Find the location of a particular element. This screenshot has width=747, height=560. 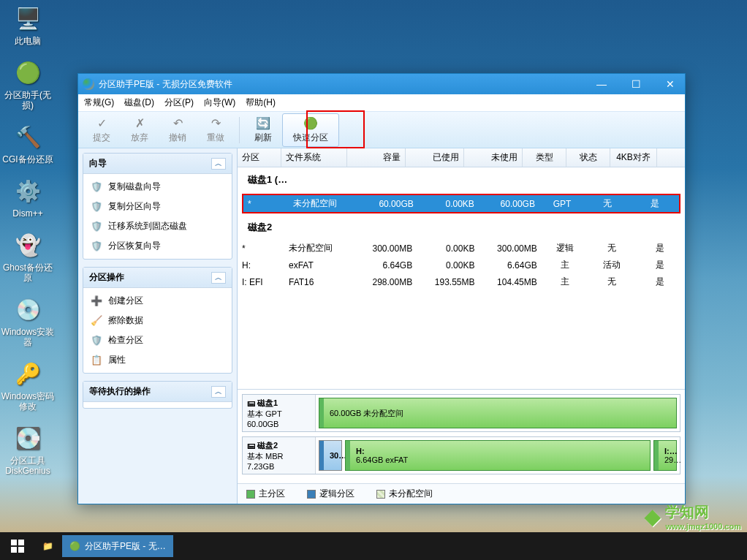

toolbar-label: 放弃 is located at coordinates (140, 137).